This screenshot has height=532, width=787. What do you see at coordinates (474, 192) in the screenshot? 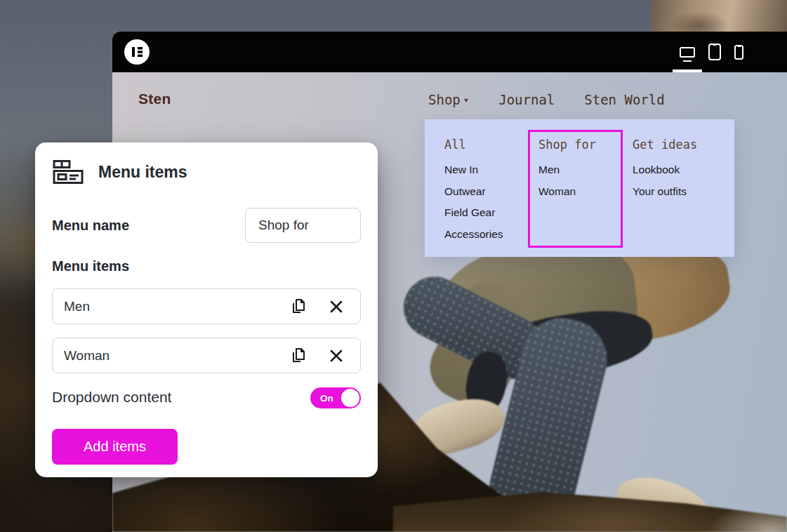
I see `megamenu-item: Outwear` at bounding box center [474, 192].